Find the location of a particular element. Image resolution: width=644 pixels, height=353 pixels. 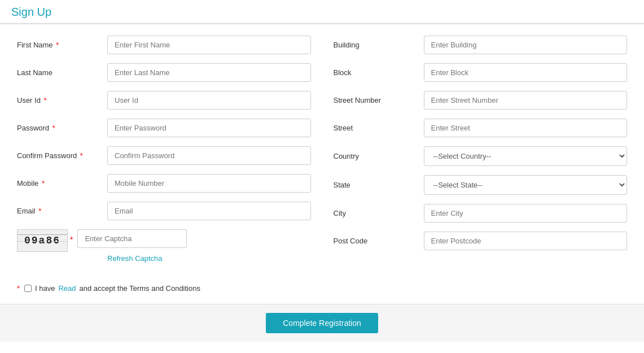

street-input is located at coordinates (526, 128).